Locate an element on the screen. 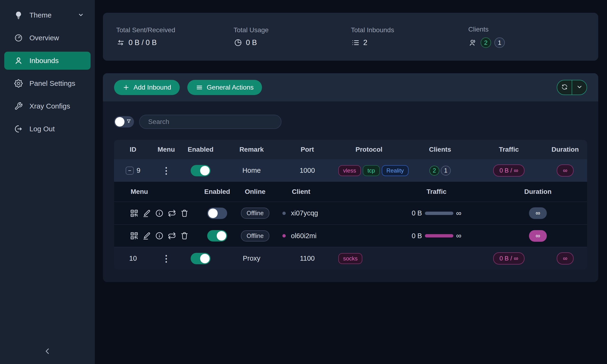  client-name: xi07ycqg is located at coordinates (304, 213).